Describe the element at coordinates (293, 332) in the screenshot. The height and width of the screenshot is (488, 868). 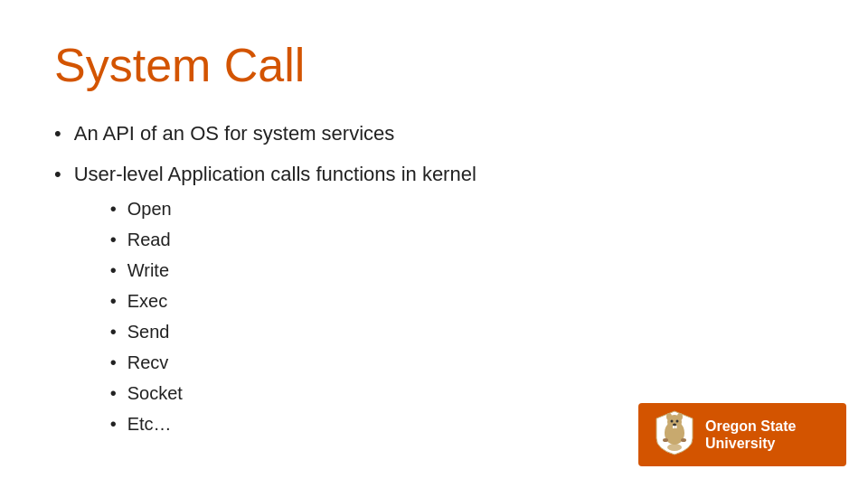
I see `sub-bullet-send: • Send` at that location.